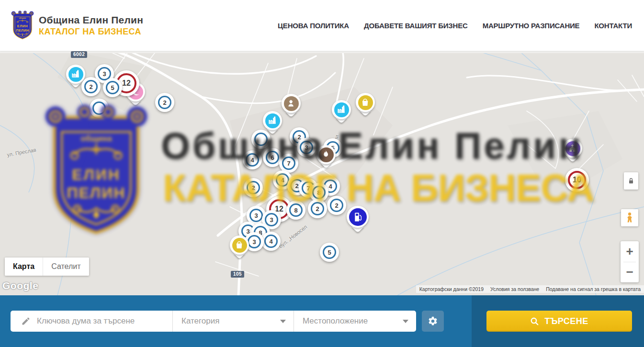  Describe the element at coordinates (296, 210) in the screenshot. I see `marker-cluster-8: 8` at that location.